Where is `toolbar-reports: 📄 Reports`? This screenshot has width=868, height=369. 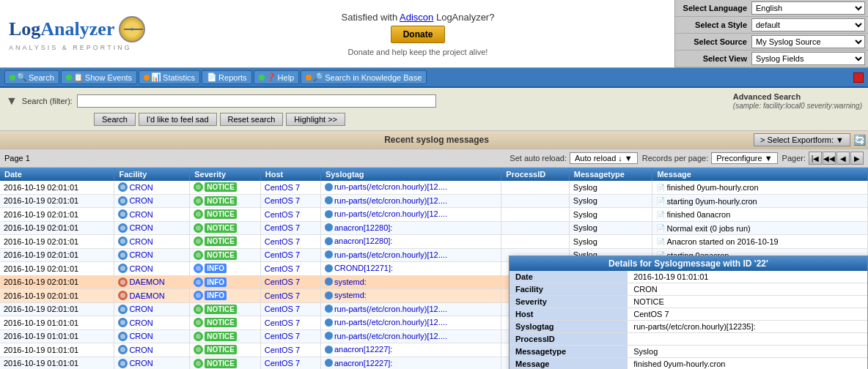 toolbar-reports: 📄 Reports is located at coordinates (227, 78).